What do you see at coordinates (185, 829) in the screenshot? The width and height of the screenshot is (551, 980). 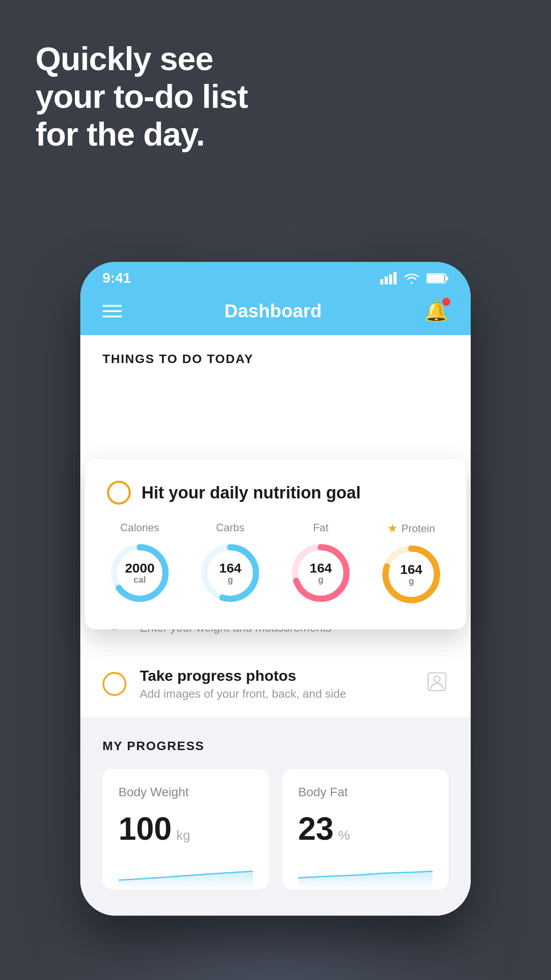 I see `progress-card-weight: Body Weight 100 kg` at bounding box center [185, 829].